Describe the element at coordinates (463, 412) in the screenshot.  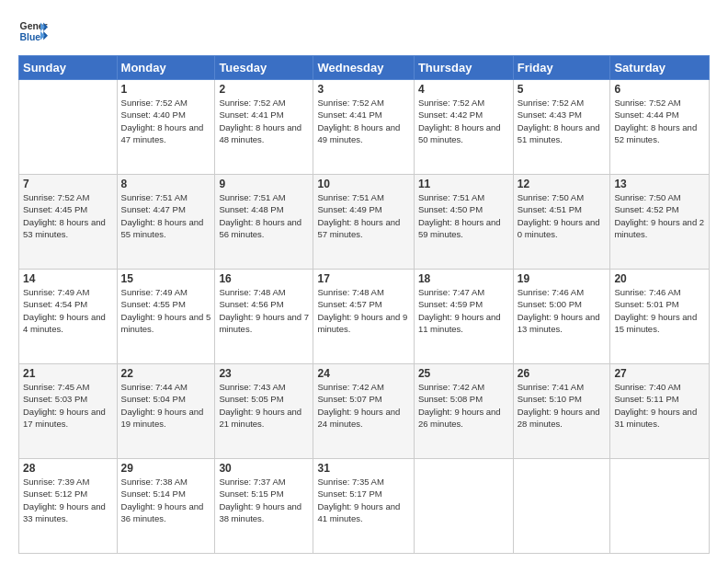
I see `calendar-cell: 25Sunrise: 7:42 AMSunset: 5:08 PMDayligh…` at that location.